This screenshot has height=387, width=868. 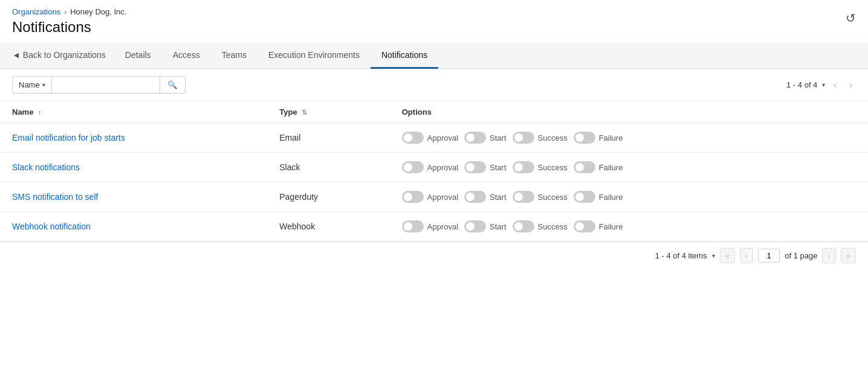 I want to click on page-title: Notifications, so click(x=434, y=31).